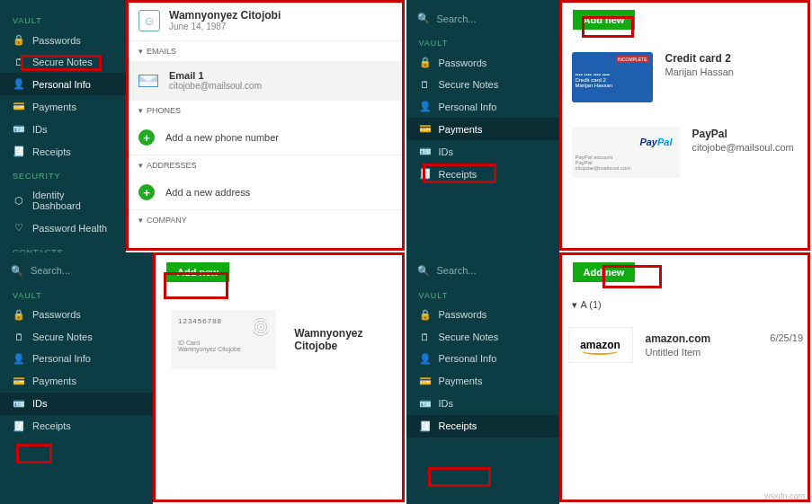 This screenshot has width=812, height=504. Describe the element at coordinates (266, 137) in the screenshot. I see `add-phone-row: + Add a new phone number` at that location.